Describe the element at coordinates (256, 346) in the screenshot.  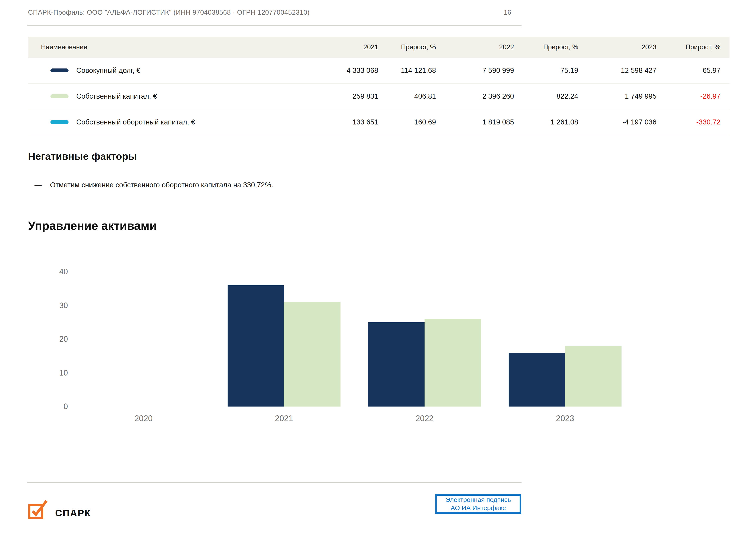
I see `bar-2021-navy` at that location.